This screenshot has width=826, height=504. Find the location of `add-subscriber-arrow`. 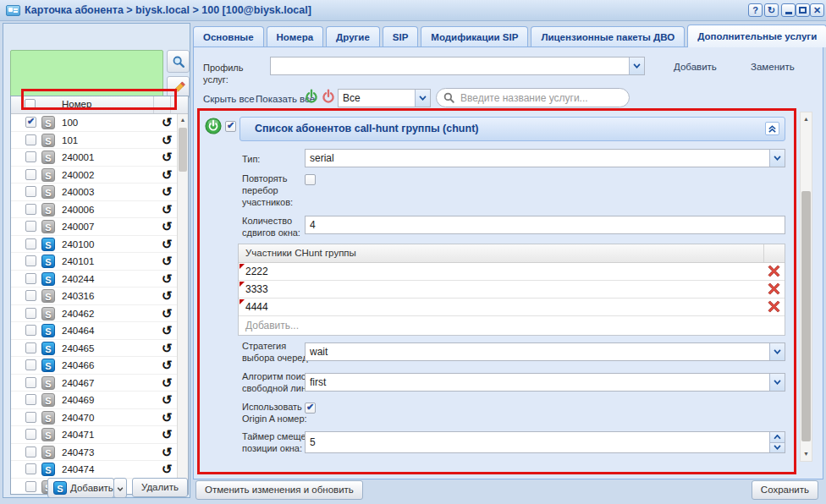

add-subscriber-arrow is located at coordinates (120, 488).